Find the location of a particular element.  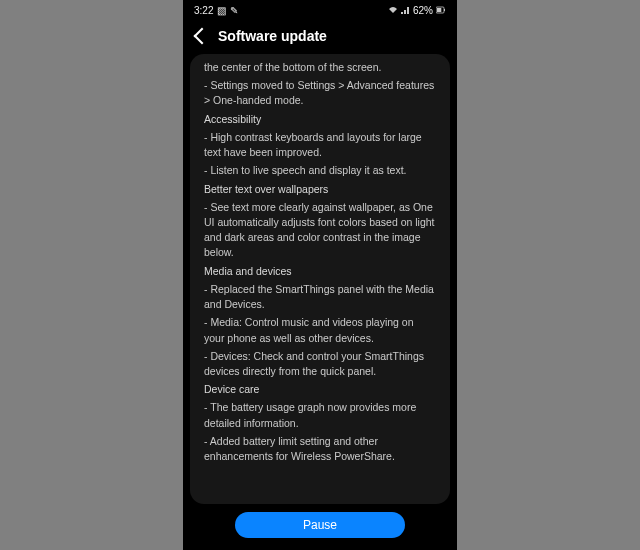

back-button is located at coordinates (202, 36).